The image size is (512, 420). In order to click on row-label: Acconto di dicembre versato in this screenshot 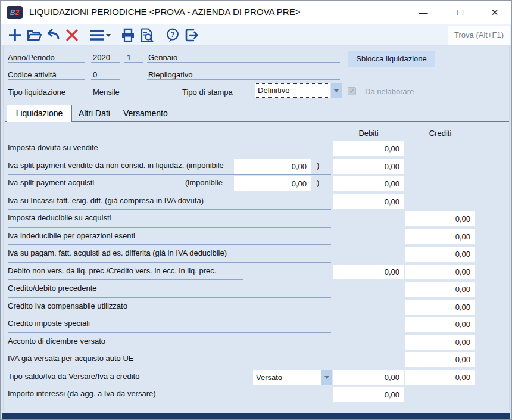, I will do `click(57, 341)`.